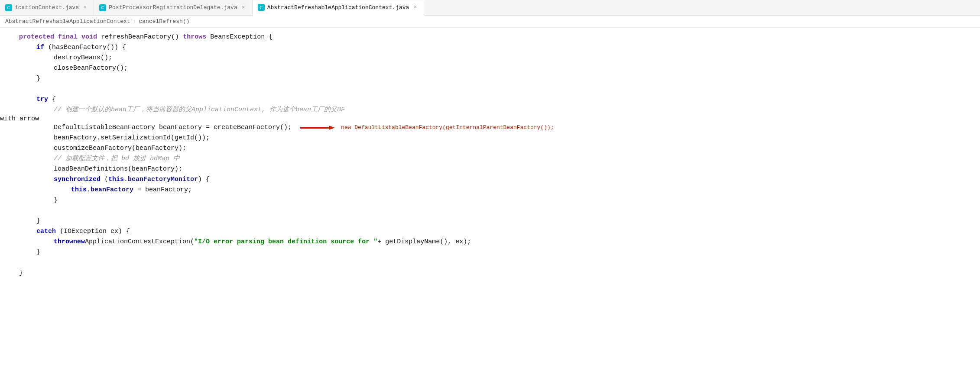 The image size is (980, 381). I want to click on tab-1-icon: C, so click(9, 8).